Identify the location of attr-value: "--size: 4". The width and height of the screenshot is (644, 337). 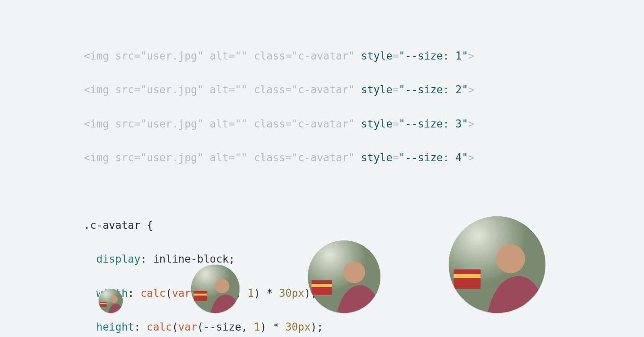
(433, 158).